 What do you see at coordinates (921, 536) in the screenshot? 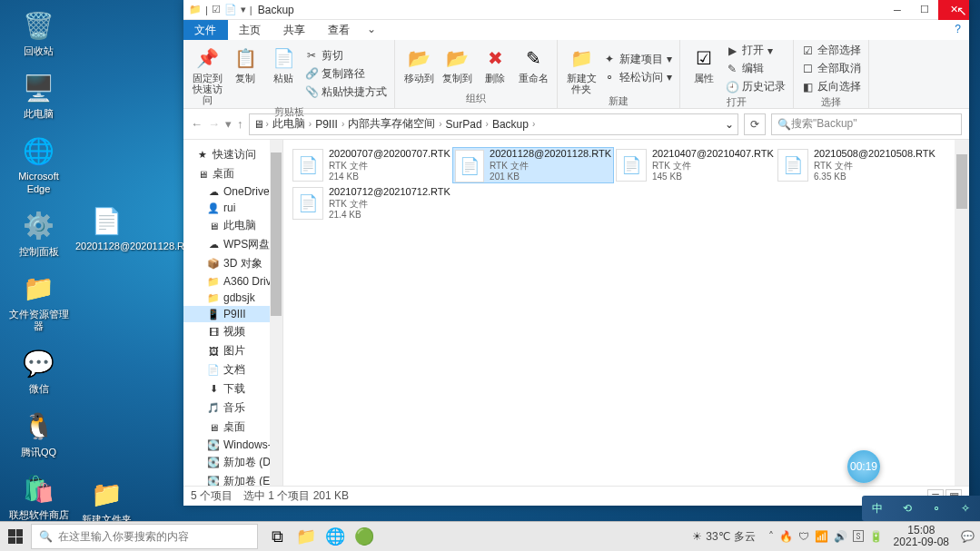
I see `taskbar-clock: 15:08 2021-09-08` at bounding box center [921, 536].